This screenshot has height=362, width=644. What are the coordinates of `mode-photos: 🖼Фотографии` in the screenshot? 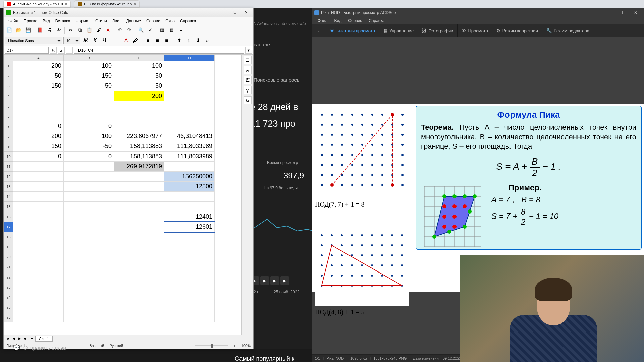 It's located at (437, 31).